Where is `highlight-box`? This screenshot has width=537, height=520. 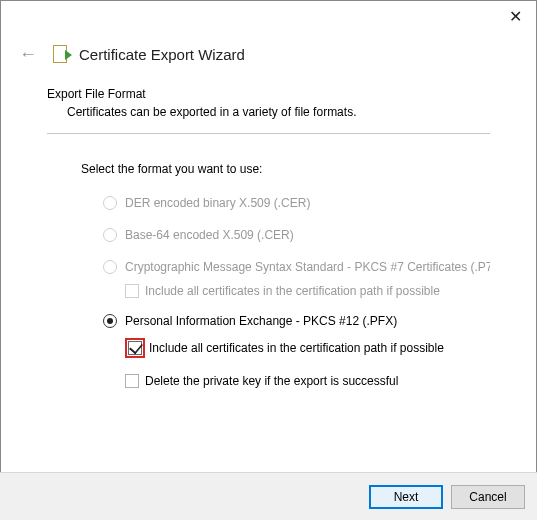
highlight-box is located at coordinates (135, 348).